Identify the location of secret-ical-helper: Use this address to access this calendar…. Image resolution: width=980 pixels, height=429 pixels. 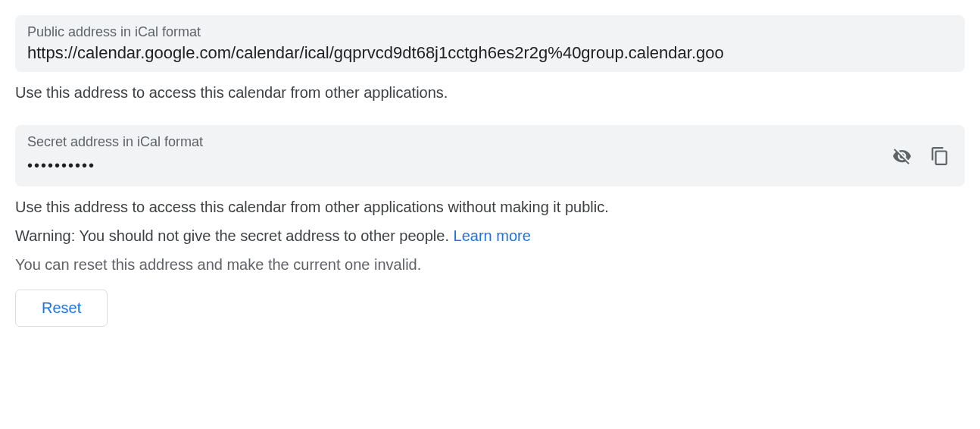
(490, 207).